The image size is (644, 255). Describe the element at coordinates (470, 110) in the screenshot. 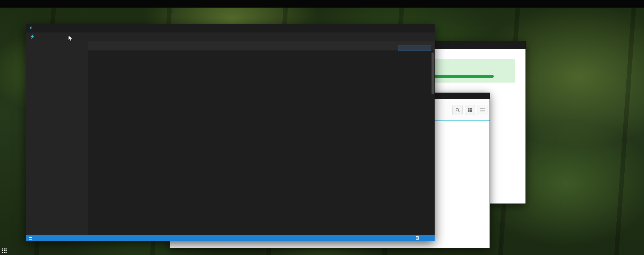

I see `grid-icon` at that location.